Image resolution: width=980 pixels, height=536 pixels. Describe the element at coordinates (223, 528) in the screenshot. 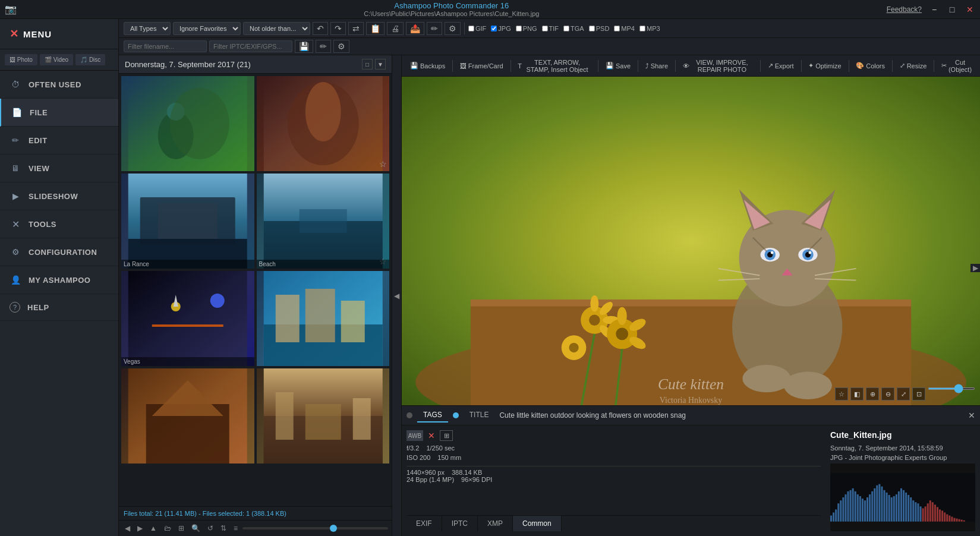

I see `nav-sort-button: ⇅` at that location.